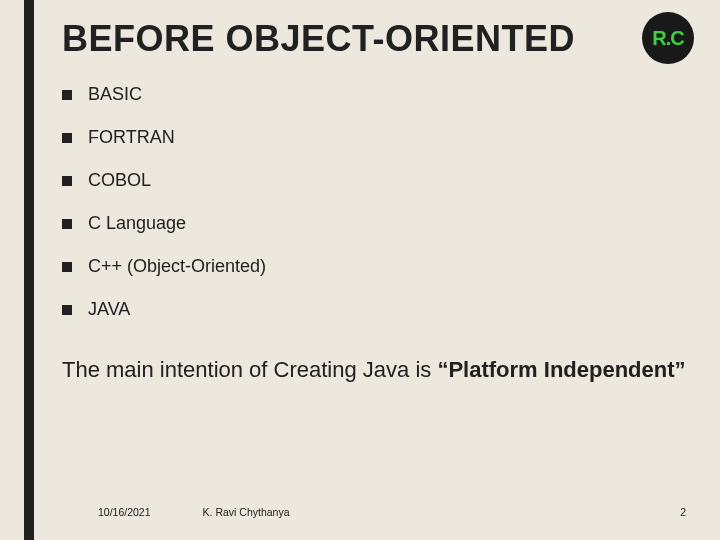 This screenshot has height=540, width=720. I want to click on list-item-label: C++ (Object-Oriented), so click(177, 266).